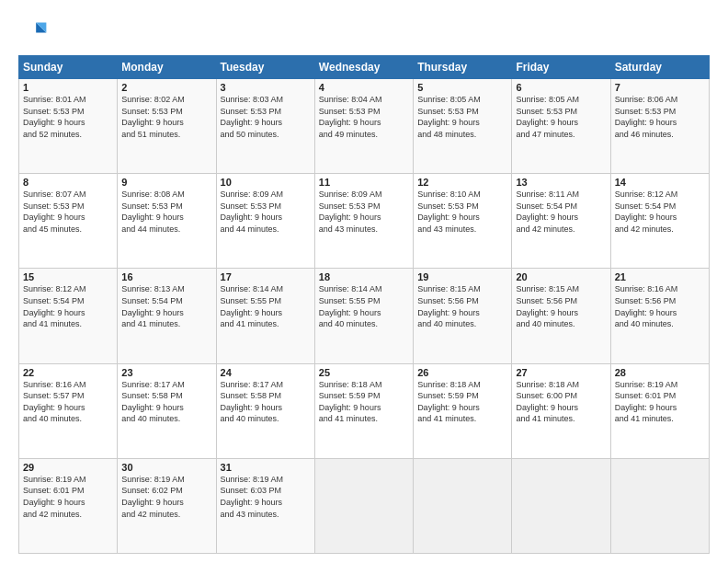 The width and height of the screenshot is (728, 563). Describe the element at coordinates (266, 497) in the screenshot. I see `day-info: Sunrise: 8:19 AMSunset: 6:03 PMDaylight:…` at that location.